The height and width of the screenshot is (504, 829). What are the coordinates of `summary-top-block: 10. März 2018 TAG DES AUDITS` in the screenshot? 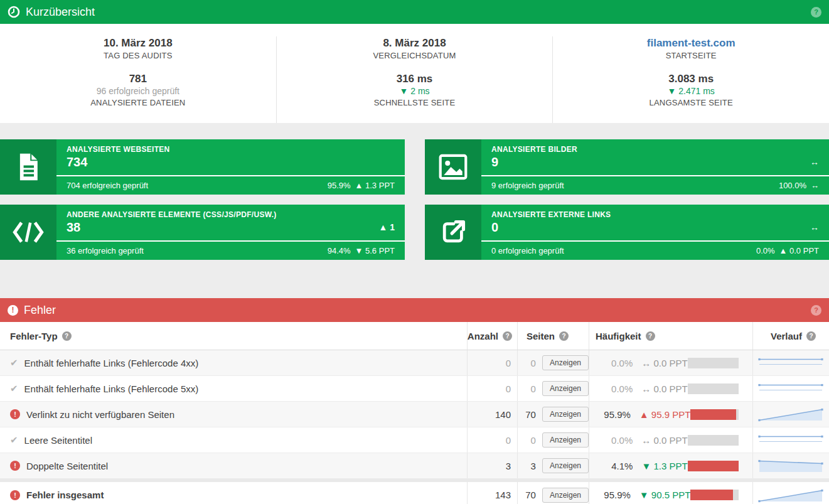 It's located at (138, 54).